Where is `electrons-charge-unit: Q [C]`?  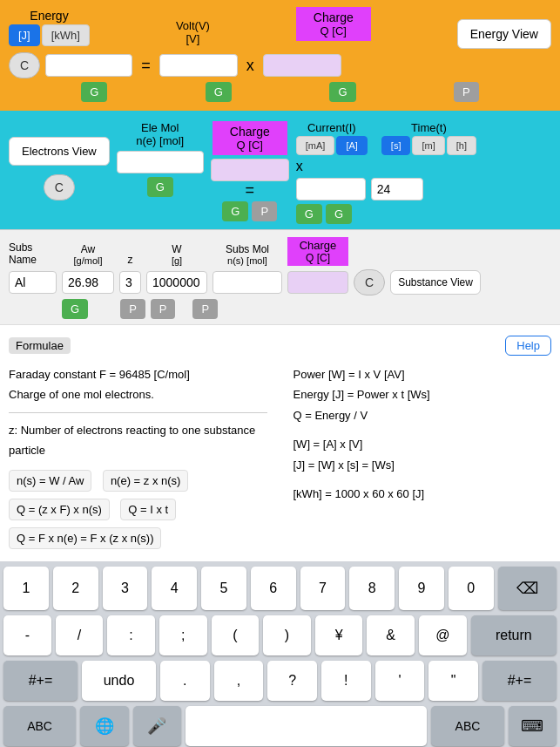 electrons-charge-unit: Q [C] is located at coordinates (250, 145).